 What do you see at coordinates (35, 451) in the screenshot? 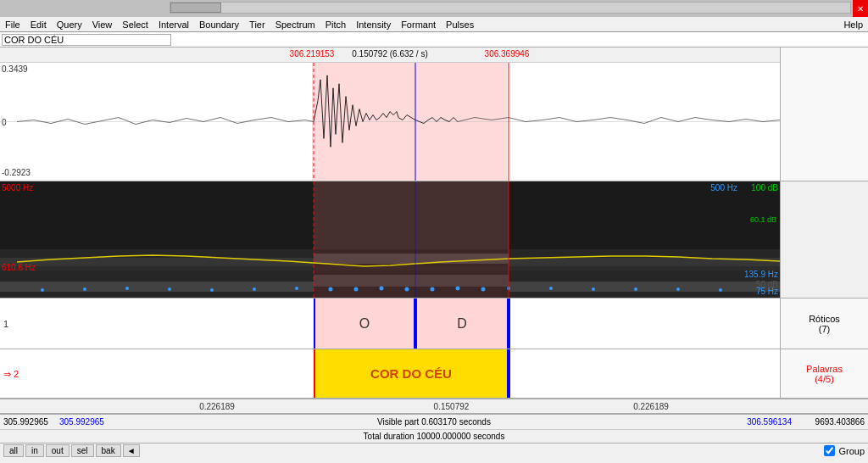
I see `nav-in-button: in` at bounding box center [35, 451].